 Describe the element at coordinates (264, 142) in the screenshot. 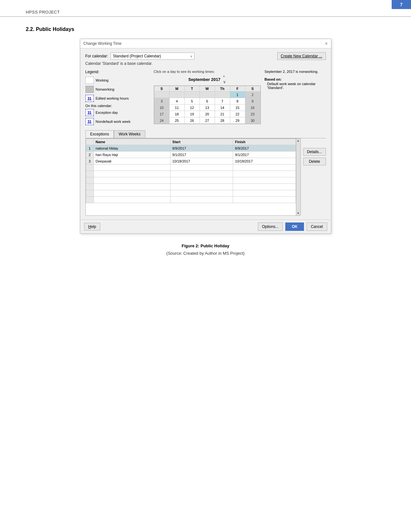

I see `col-header-finish: Finish` at that location.